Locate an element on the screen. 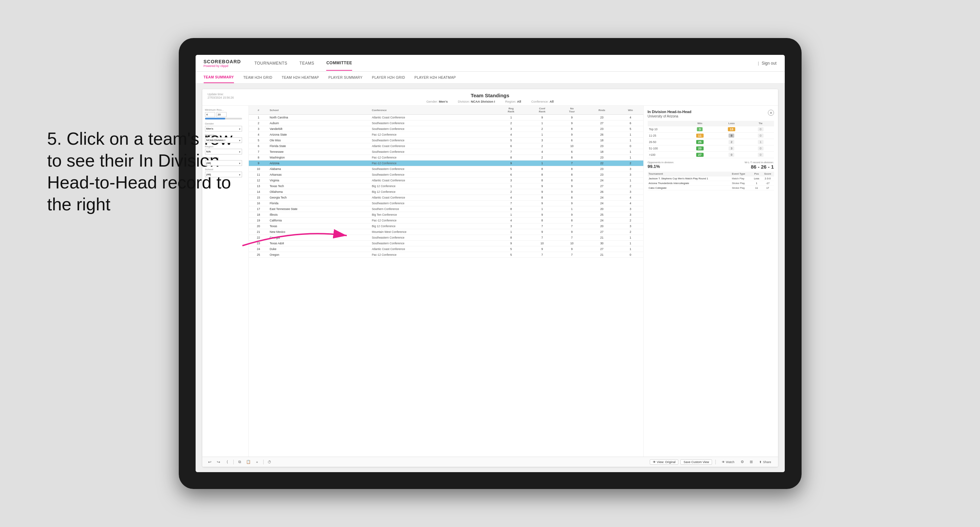 The image size is (980, 527). col-conf-rank: ConfRank is located at coordinates (542, 110).